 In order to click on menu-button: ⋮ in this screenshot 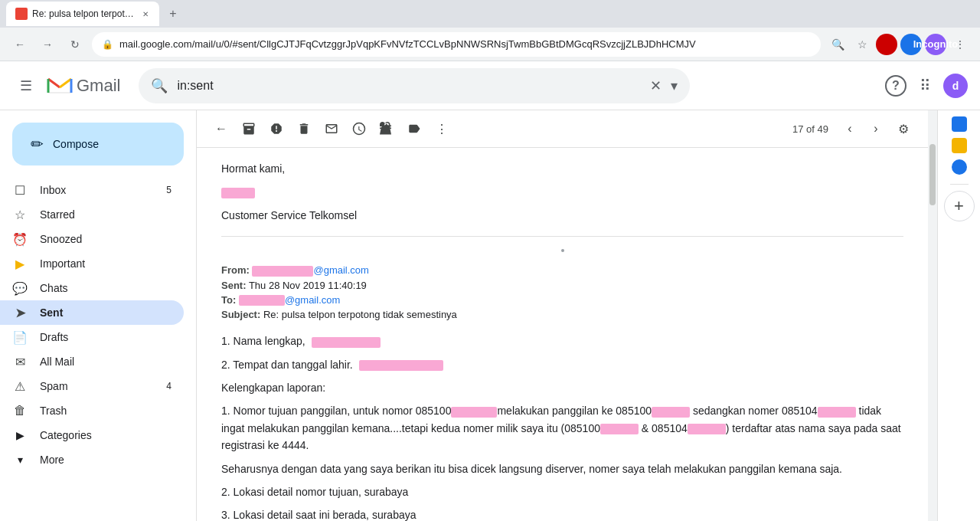, I will do `click(960, 44)`.